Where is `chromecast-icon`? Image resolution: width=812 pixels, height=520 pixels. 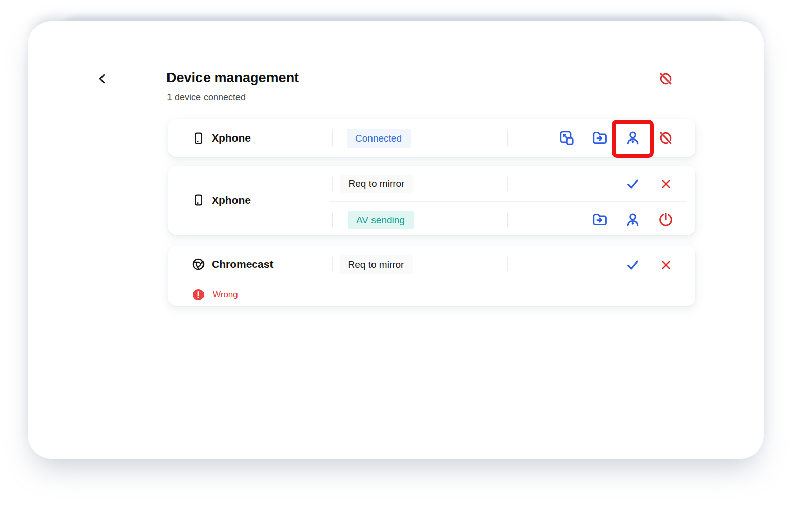 chromecast-icon is located at coordinates (198, 264).